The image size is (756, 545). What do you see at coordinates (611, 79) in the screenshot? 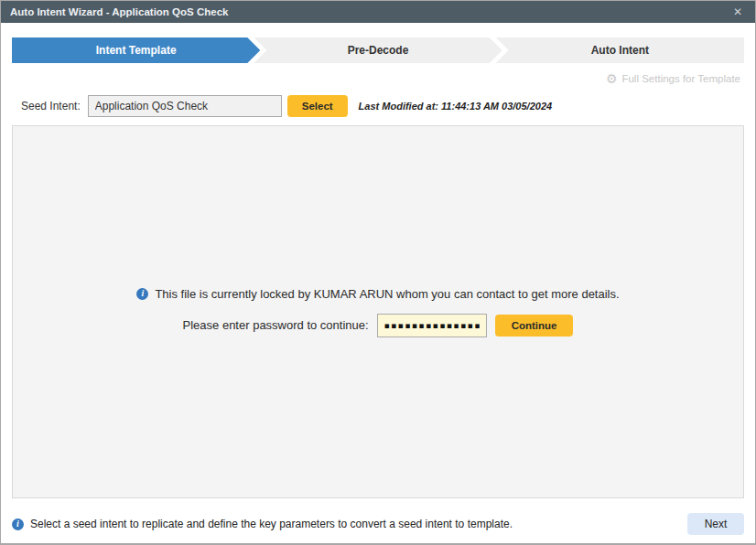
I see `gear-icon: ⚙` at bounding box center [611, 79].